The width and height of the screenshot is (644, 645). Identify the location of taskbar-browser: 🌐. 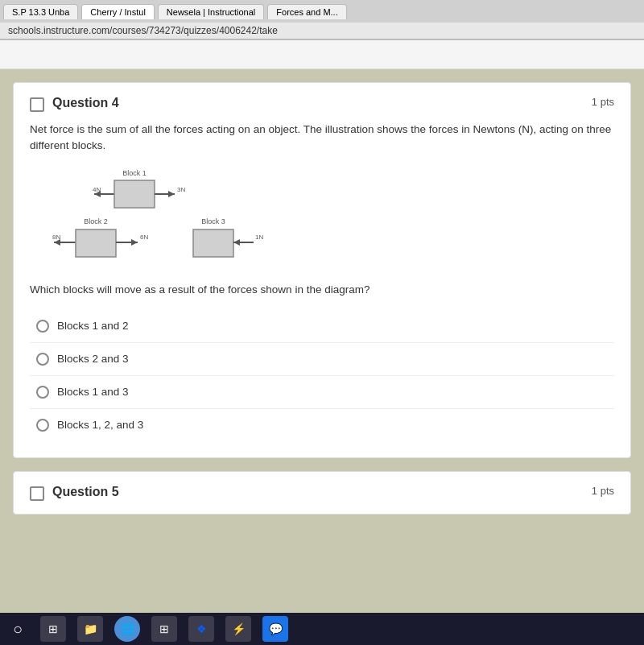
(127, 629).